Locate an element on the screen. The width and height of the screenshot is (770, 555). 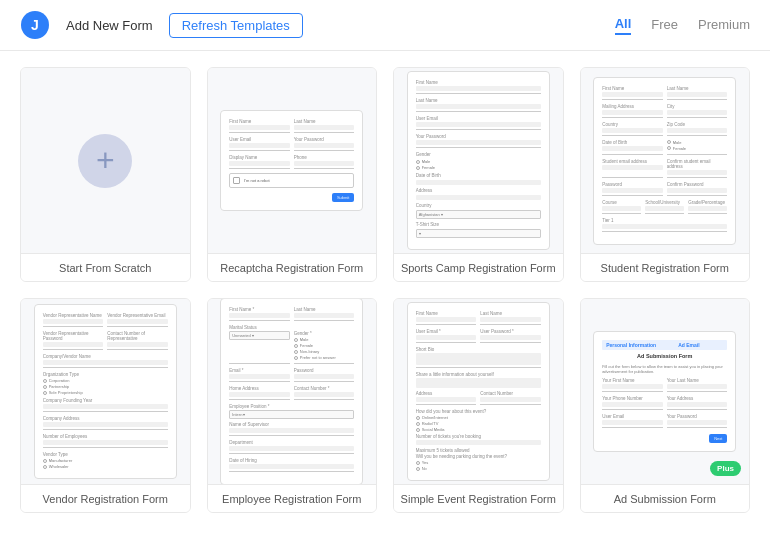
card-recaptcha: First Name Last Name User Email Your Pas… is located at coordinates (292, 174).